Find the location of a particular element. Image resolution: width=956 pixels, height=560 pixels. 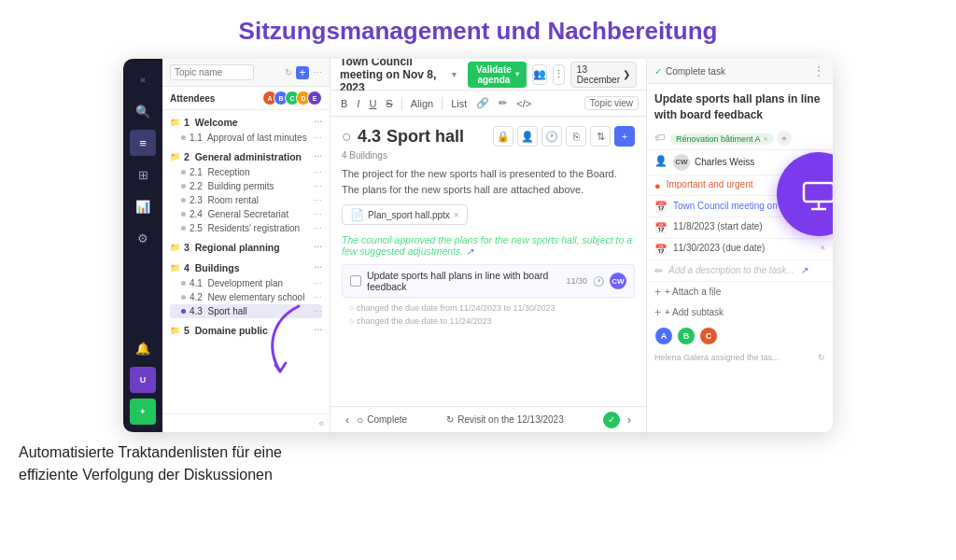

add-subtask-row: + + Add subtask is located at coordinates (739, 313).